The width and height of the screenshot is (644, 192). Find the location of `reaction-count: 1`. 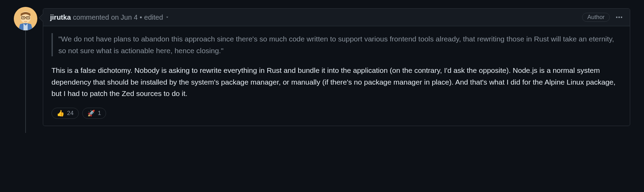

reaction-count: 1 is located at coordinates (100, 113).